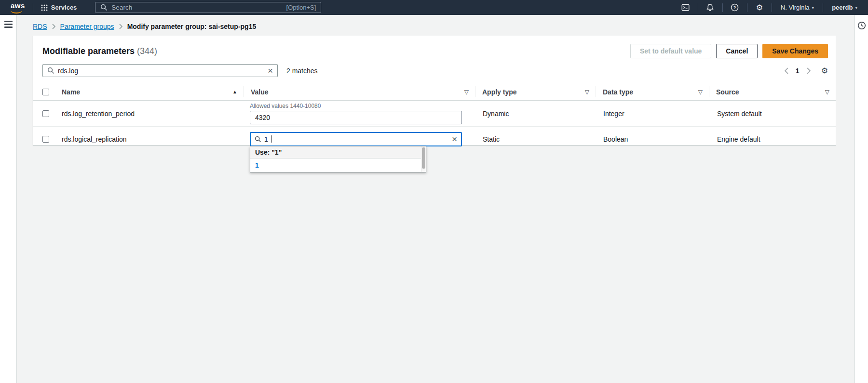  Describe the element at coordinates (160, 70) in the screenshot. I see `parameter-filter-box: ×` at that location.